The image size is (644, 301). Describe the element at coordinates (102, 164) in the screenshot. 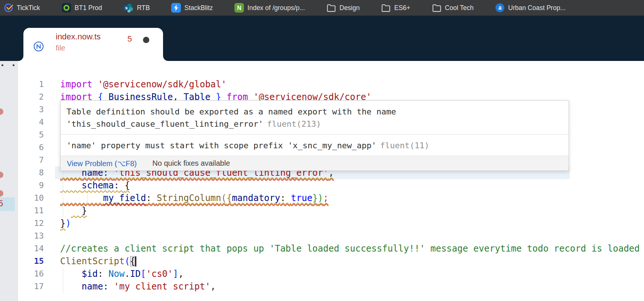

I see `view-problem-link: View Problem (⌥F8)` at that location.